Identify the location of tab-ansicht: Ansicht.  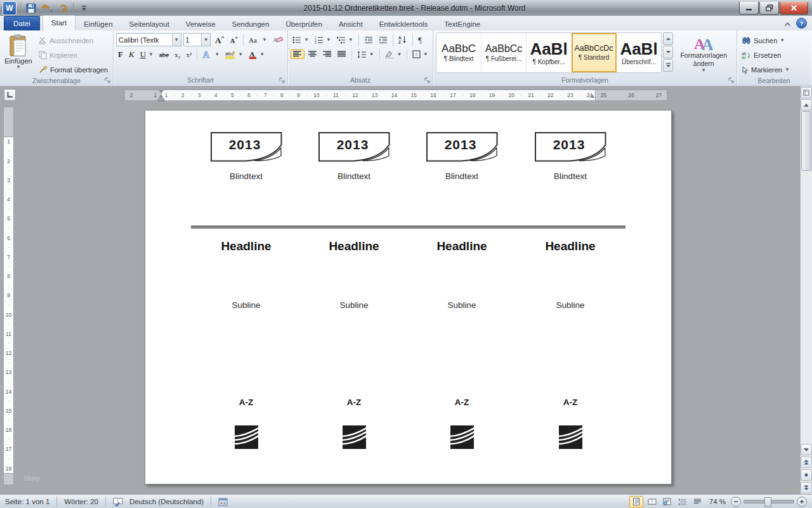
(351, 24).